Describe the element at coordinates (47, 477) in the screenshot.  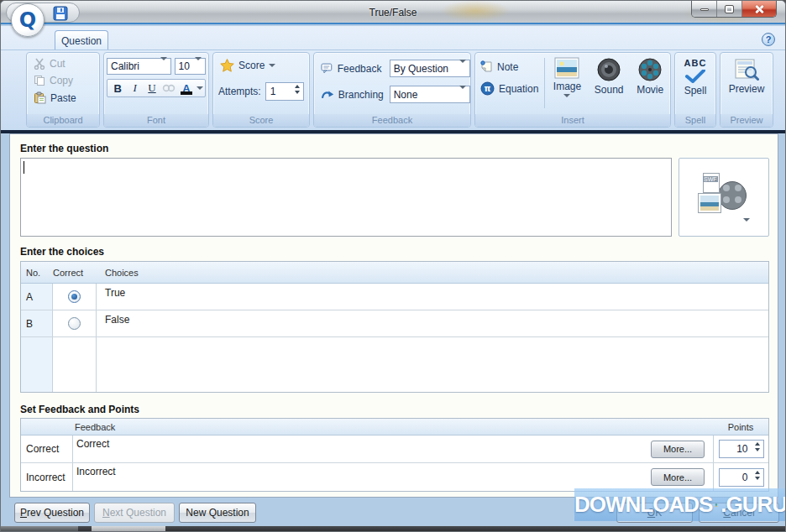
I see `row-label: Incorrect` at that location.